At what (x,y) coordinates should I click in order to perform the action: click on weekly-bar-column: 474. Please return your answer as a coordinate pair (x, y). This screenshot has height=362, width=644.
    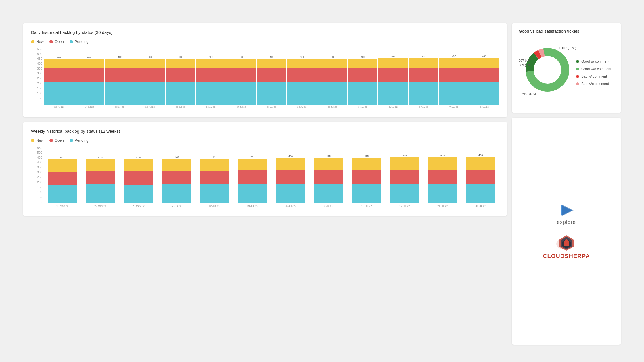
    Looking at the image, I should click on (214, 179).